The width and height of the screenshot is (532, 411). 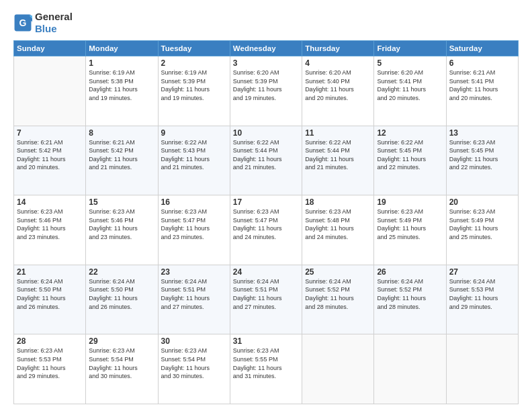 What do you see at coordinates (410, 161) in the screenshot?
I see `calendar-cell: 12Sunrise: 6:22 AM Sunset: 5:45 PM Dayli…` at bounding box center [410, 161].